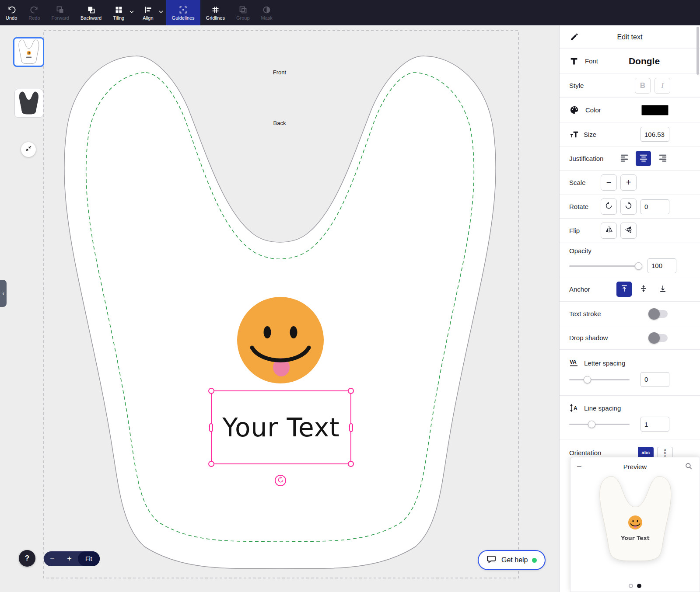  I want to click on anchor-label: Anchor, so click(580, 289).